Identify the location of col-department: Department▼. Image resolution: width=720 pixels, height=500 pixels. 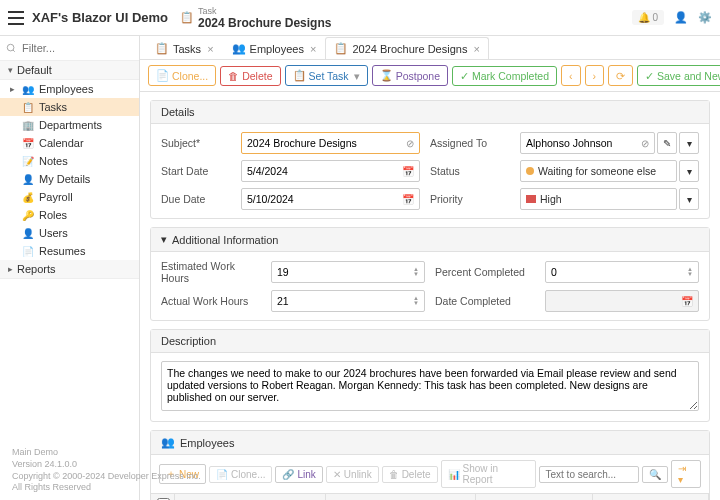
(402, 497).